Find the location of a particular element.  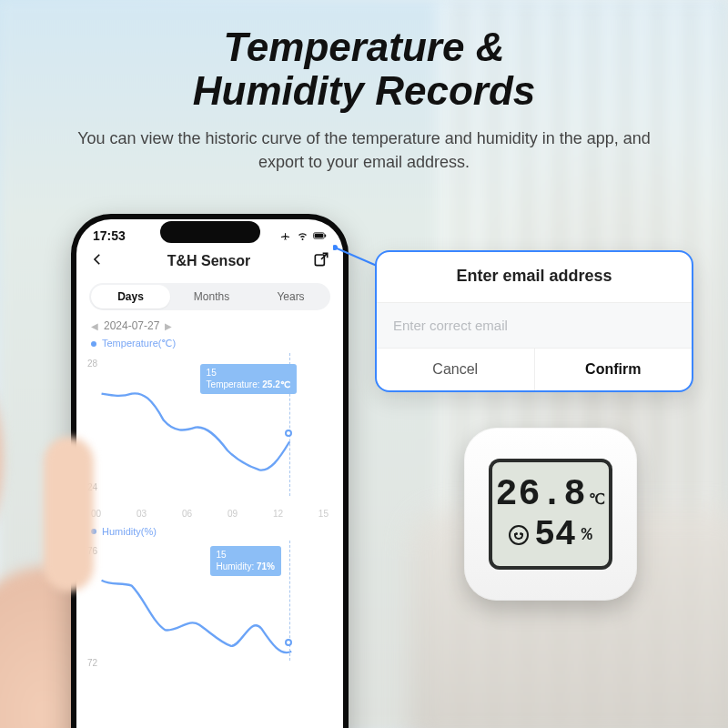

smiley-icon is located at coordinates (519, 535).